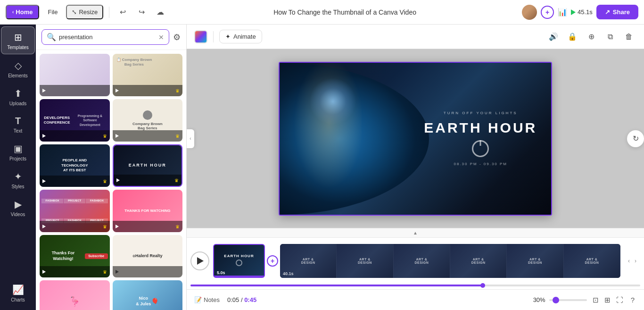 The height and width of the screenshot is (310, 644). Describe the element at coordinates (74, 211) in the screenshot. I see `template-card: FASHBOX PROJECT FASHBOX PROJECT FASHBOX …` at that location.